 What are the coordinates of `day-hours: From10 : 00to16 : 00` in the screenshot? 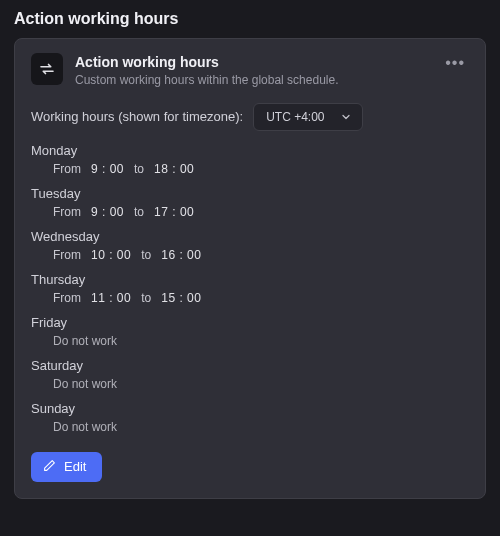 It's located at (250, 255).